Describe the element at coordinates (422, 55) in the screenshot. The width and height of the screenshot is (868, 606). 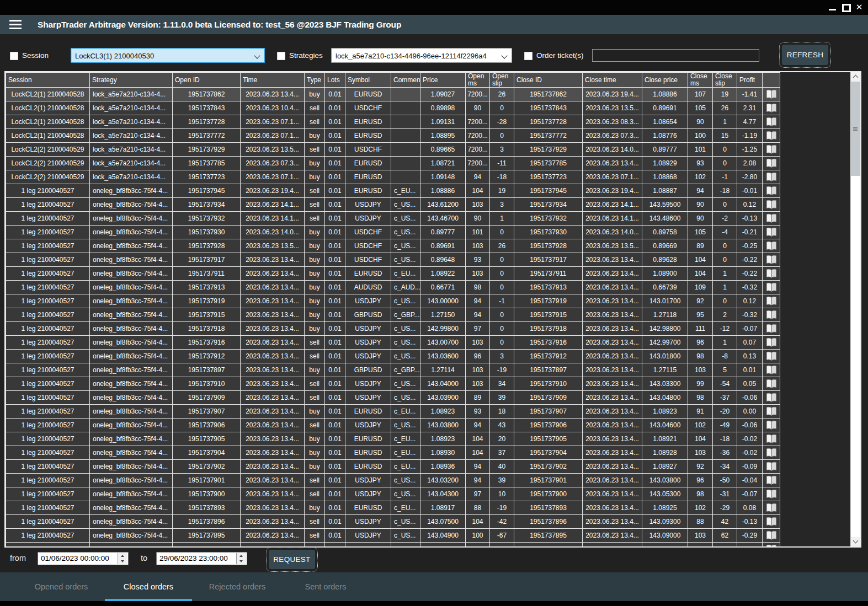
I see `strategies-select: lock_a5e7a210-c134-4496-96ee-12114f2296a…` at that location.